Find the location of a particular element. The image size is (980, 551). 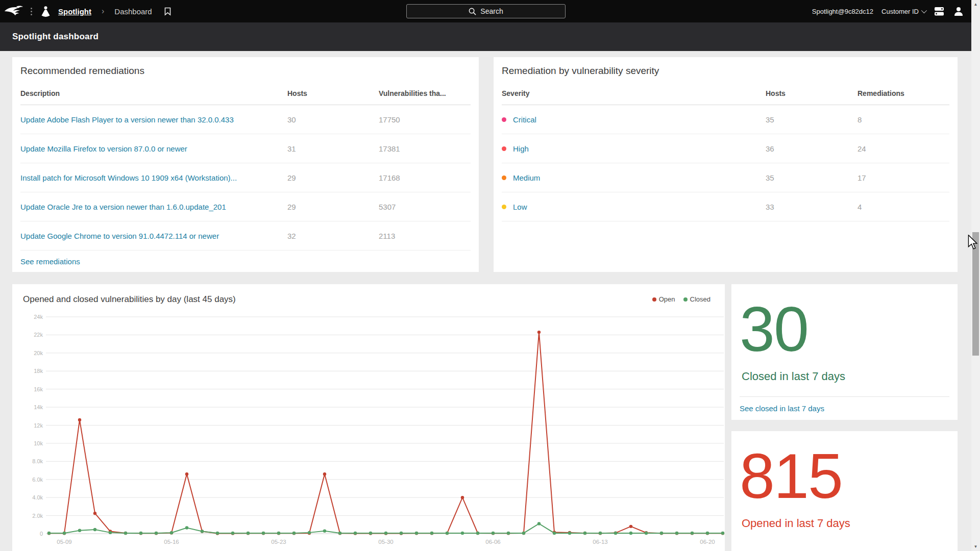

user-profile-icon is located at coordinates (959, 11).